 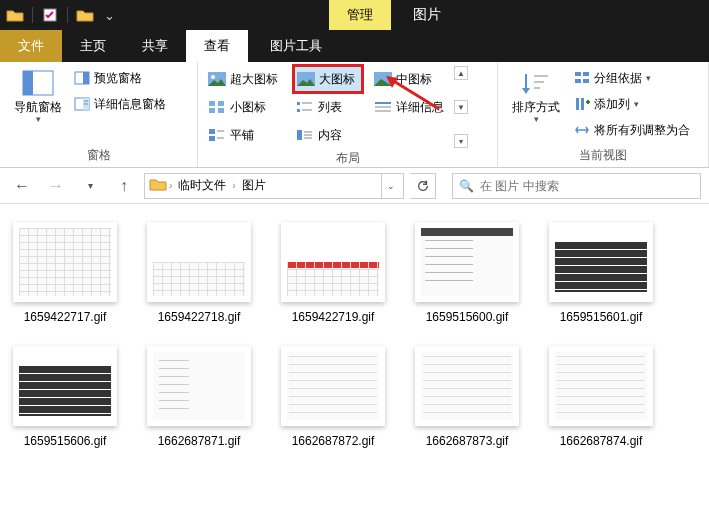 What do you see at coordinates (90, 186) in the screenshot?
I see `nav-recent-dropdown: ▾` at bounding box center [90, 186].